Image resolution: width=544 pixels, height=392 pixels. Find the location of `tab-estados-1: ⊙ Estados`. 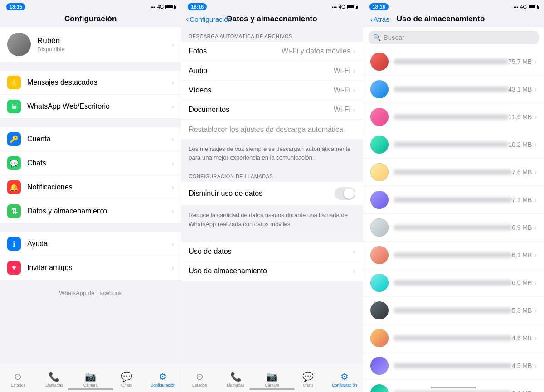

tab-estados-1: ⊙ Estados is located at coordinates (18, 379).